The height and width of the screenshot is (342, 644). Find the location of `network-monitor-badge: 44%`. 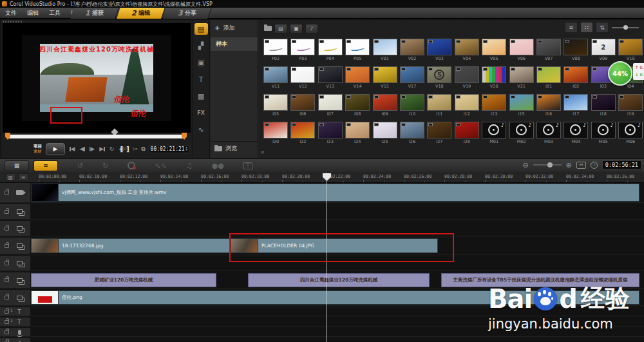

network-monitor-badge: 44% is located at coordinates (620, 73).